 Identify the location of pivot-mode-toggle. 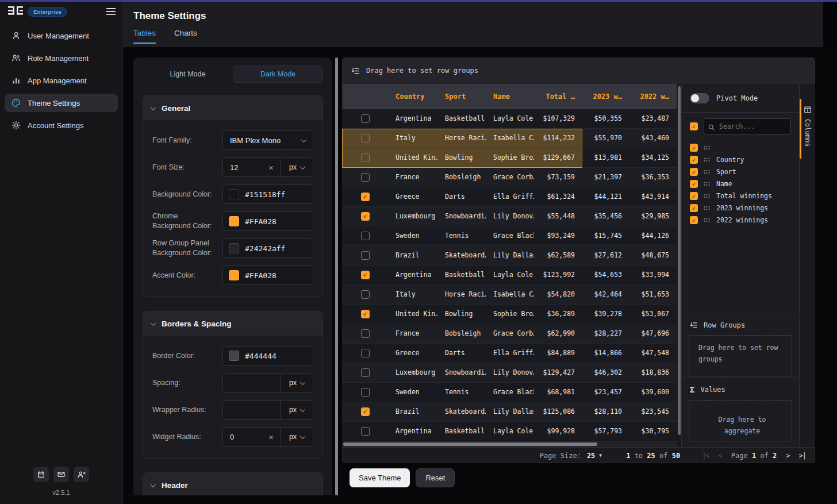
(700, 98).